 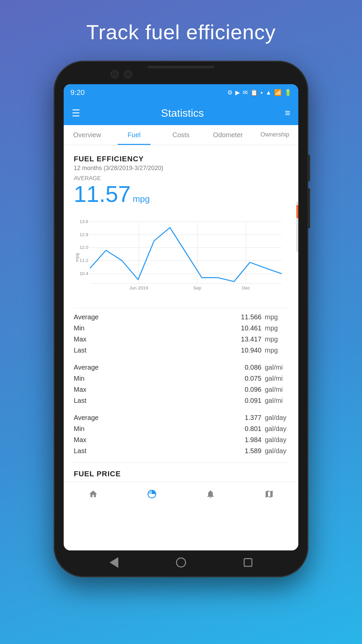 I want to click on stat-row-min-galday: Min 0.801 gal/day, so click(x=181, y=429).